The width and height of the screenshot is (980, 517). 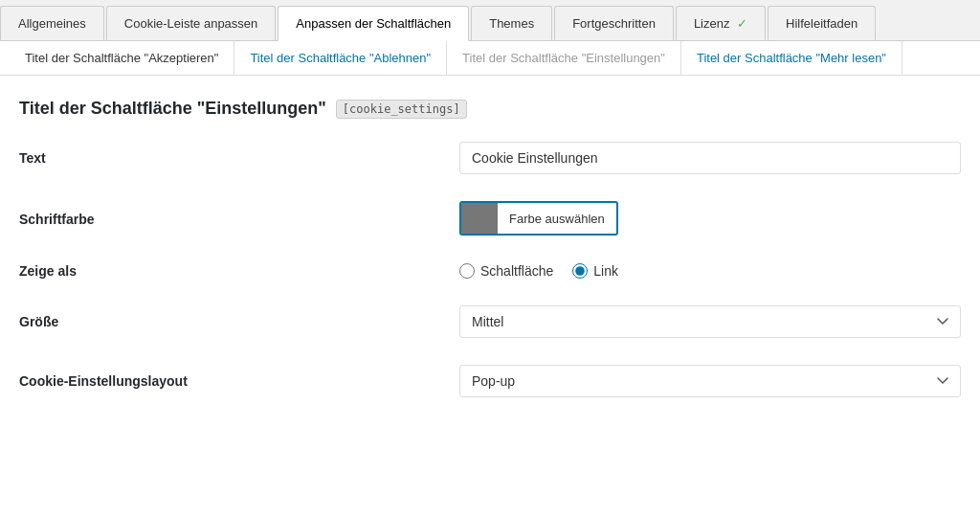 What do you see at coordinates (710, 322) in the screenshot?
I see `groesse-select: Klein Mittel Groß` at bounding box center [710, 322].